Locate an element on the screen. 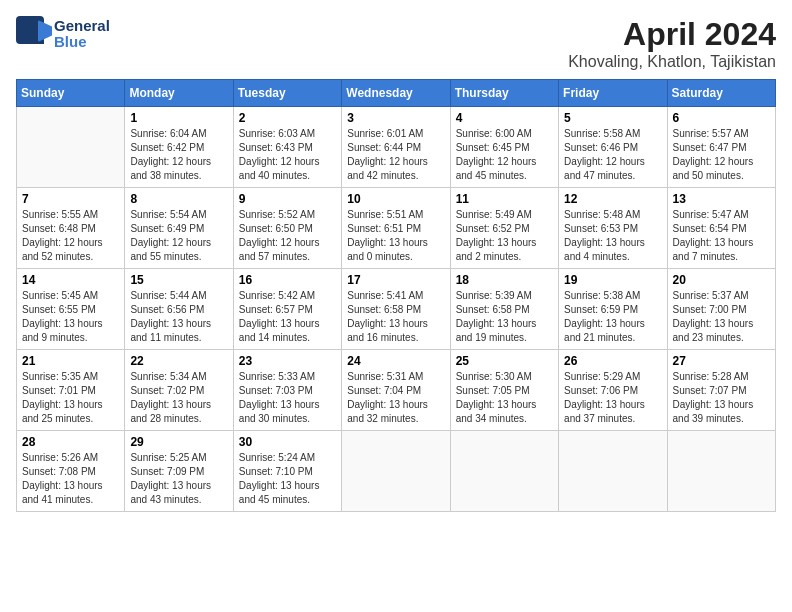 The image size is (792, 612). day-info: Sunrise: 5:44 AM Sunset: 6:56 PM Dayligh… is located at coordinates (178, 317).